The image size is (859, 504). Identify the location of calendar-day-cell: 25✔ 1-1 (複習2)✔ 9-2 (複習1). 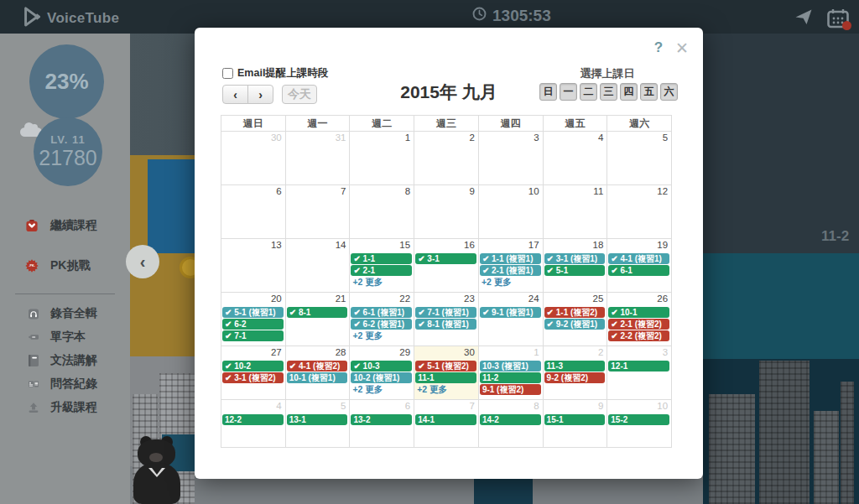
(575, 320).